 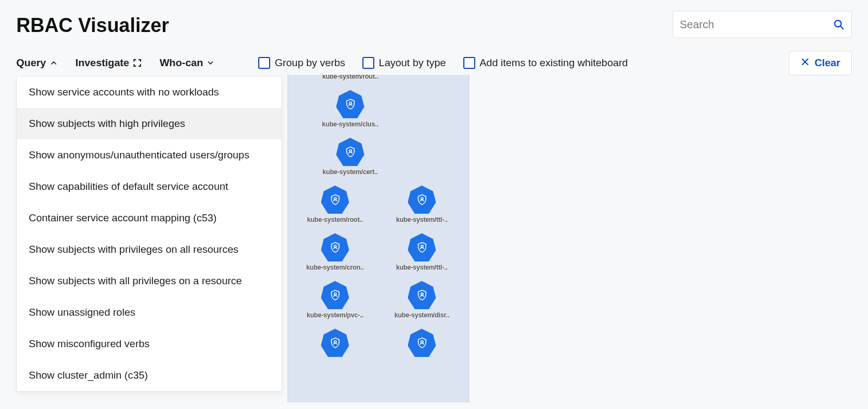 What do you see at coordinates (839, 24) in the screenshot?
I see `search-icon` at bounding box center [839, 24].